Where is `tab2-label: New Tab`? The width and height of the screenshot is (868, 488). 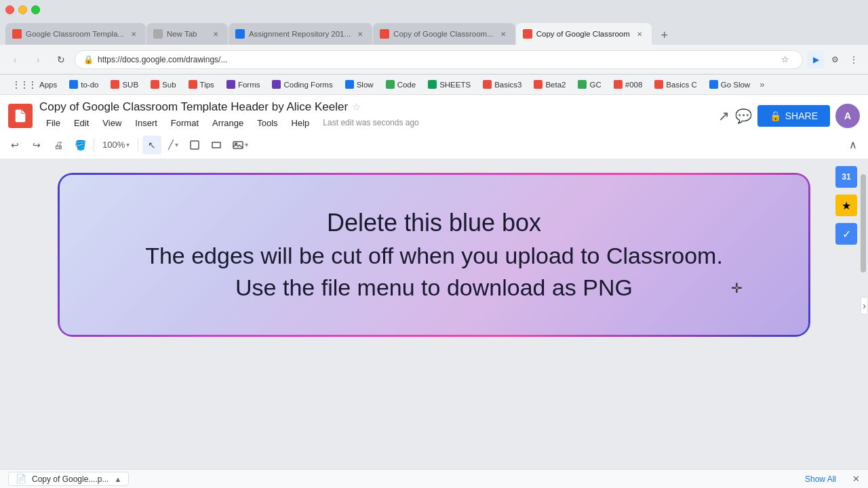
tab2-label: New Tab is located at coordinates (186, 34).